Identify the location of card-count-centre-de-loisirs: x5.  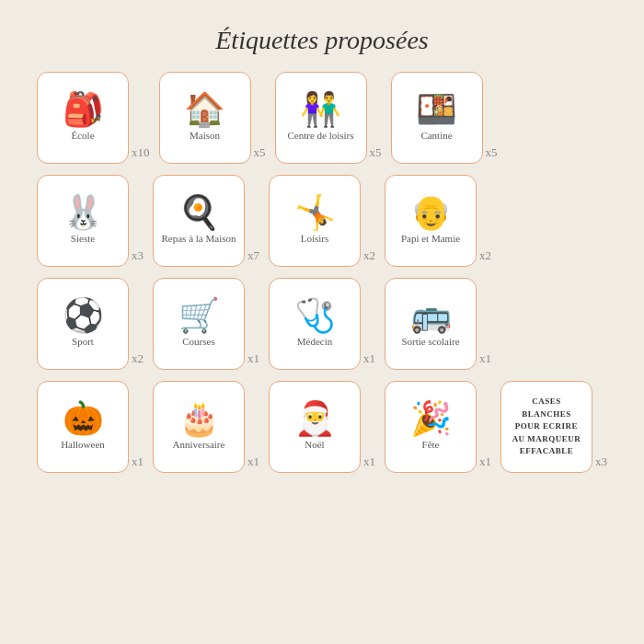
(375, 153).